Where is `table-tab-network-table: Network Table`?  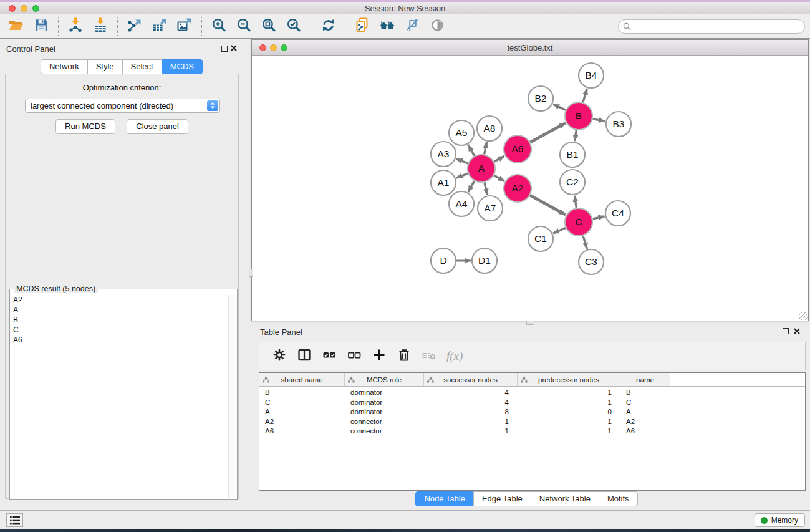 table-tab-network-table: Network Table is located at coordinates (565, 499).